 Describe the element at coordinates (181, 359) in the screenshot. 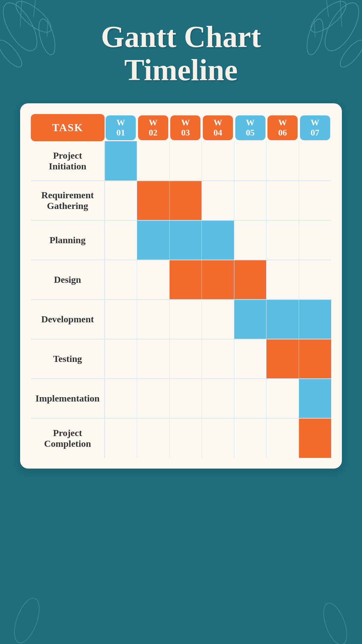

I see `table-row: Testing` at that location.